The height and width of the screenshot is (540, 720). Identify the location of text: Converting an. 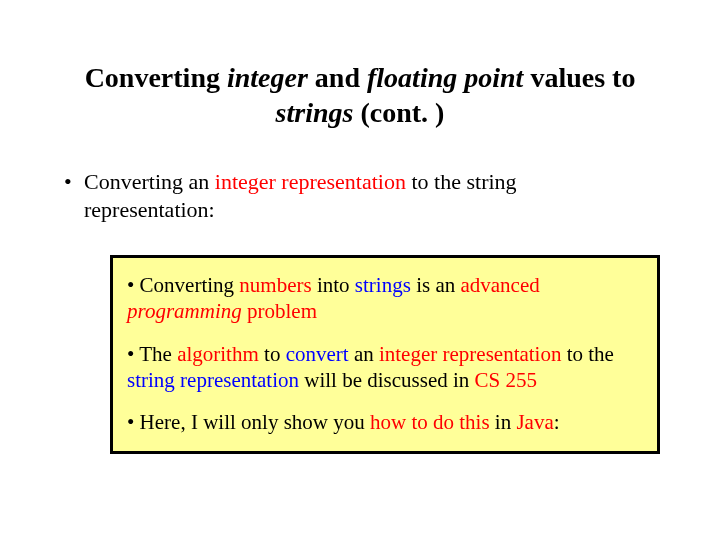
(150, 182).